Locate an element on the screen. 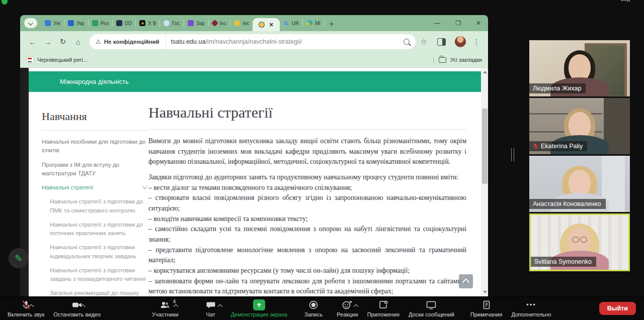 The image size is (644, 320). browser-tab: GUR is located at coordinates (291, 23).